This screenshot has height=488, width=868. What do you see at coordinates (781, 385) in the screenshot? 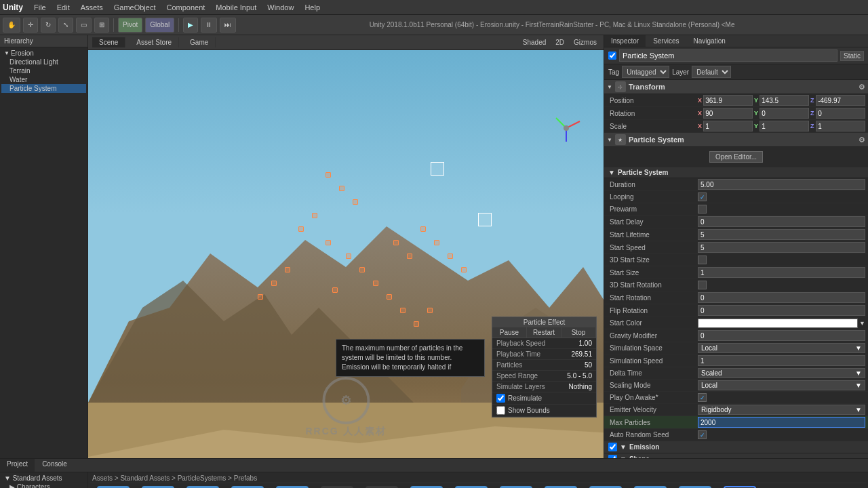
I see `scaling-mode-dropdown: Local▼` at bounding box center [781, 385].